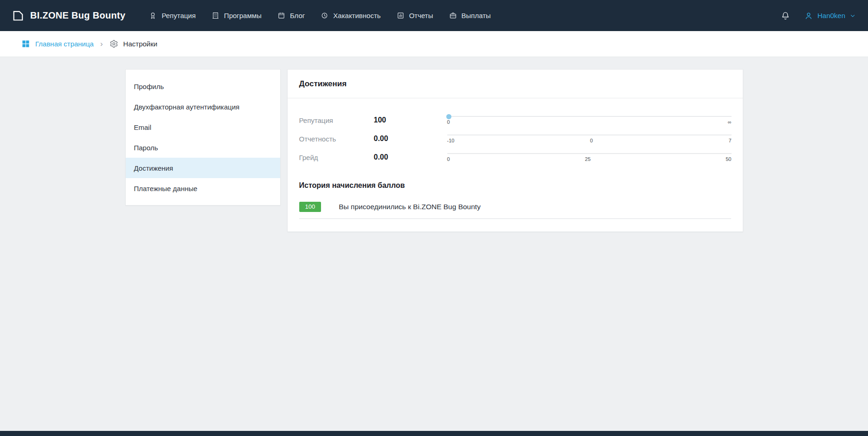  I want to click on menu-item-email: Email, so click(203, 127).